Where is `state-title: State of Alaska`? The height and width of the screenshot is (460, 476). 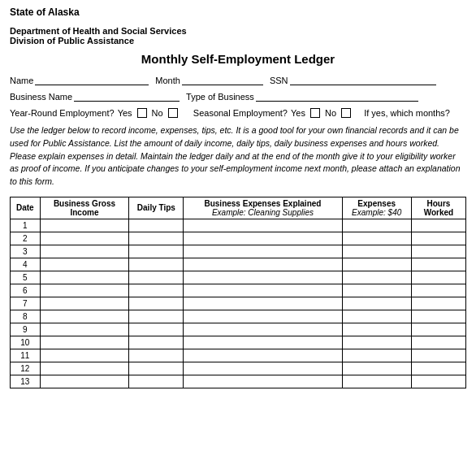
state-title: State of Alaska is located at coordinates (238, 12).